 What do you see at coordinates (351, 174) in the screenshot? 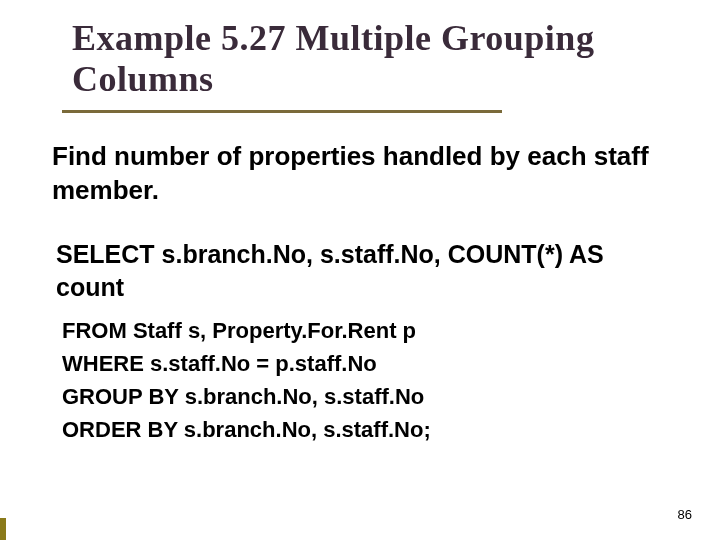
I see `prompt-text: Find number of properties handled by eac…` at bounding box center [351, 174].